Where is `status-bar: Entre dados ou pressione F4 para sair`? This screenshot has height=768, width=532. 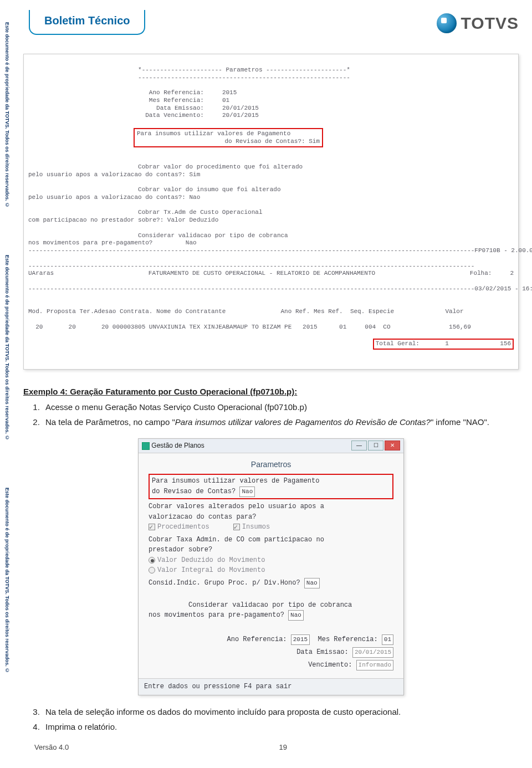 status-bar: Entre dados ou pressione F4 para sair is located at coordinates (271, 687).